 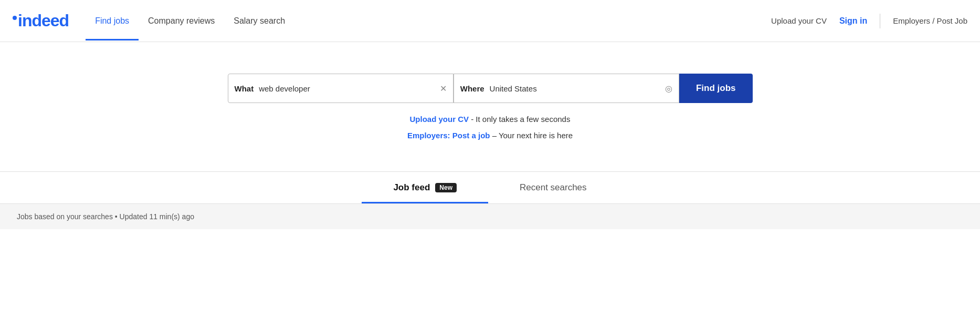 What do you see at coordinates (490, 119) in the screenshot?
I see `upload-cv-row: Upload your CV - It only takes a few sec…` at bounding box center [490, 119].